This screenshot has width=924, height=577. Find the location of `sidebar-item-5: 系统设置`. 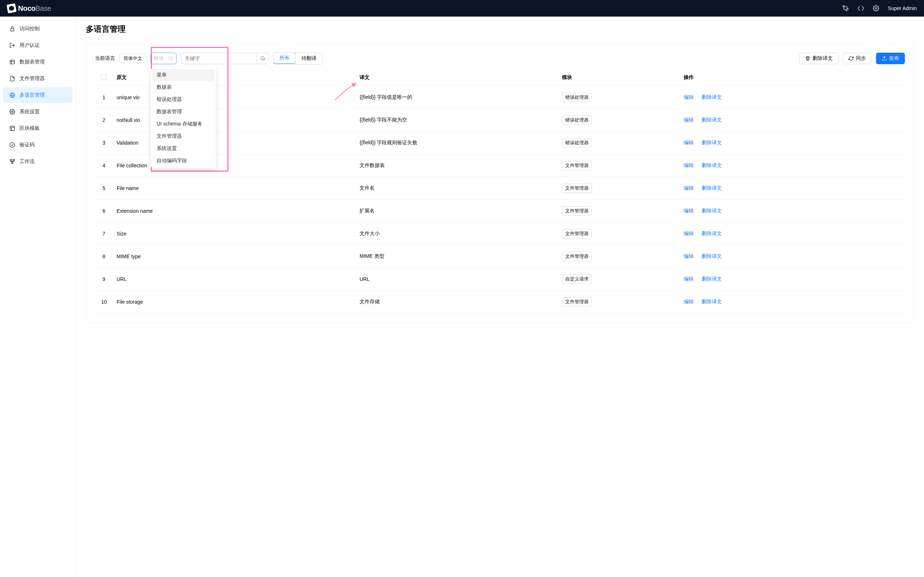

sidebar-item-5: 系统设置 is located at coordinates (38, 112).